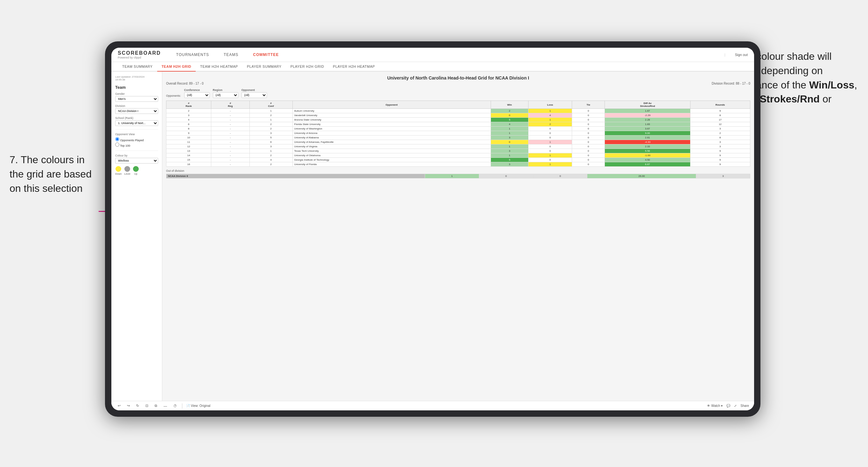 The image size is (868, 467). Describe the element at coordinates (648, 137) in the screenshot. I see `cell-diff: 2.61` at that location.